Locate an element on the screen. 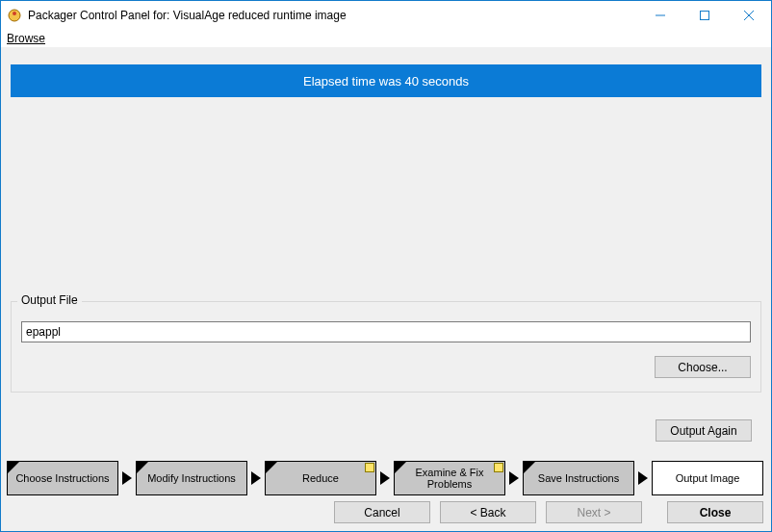 This screenshot has width=772, height=532. window-controls is located at coordinates (705, 15).